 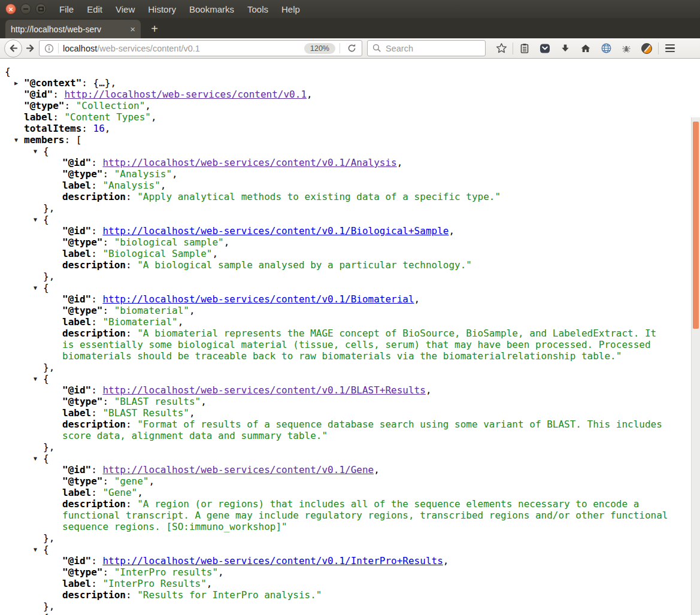 What do you see at coordinates (426, 48) in the screenshot?
I see `search-bar: Search` at bounding box center [426, 48].